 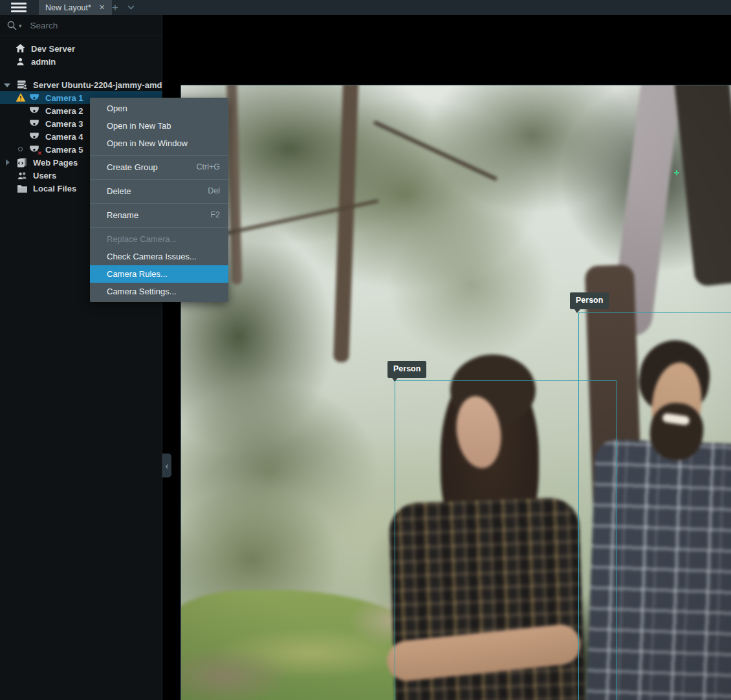 What do you see at coordinates (366, 8) in the screenshot?
I see `top-bar: New Layout* ✕ +` at bounding box center [366, 8].